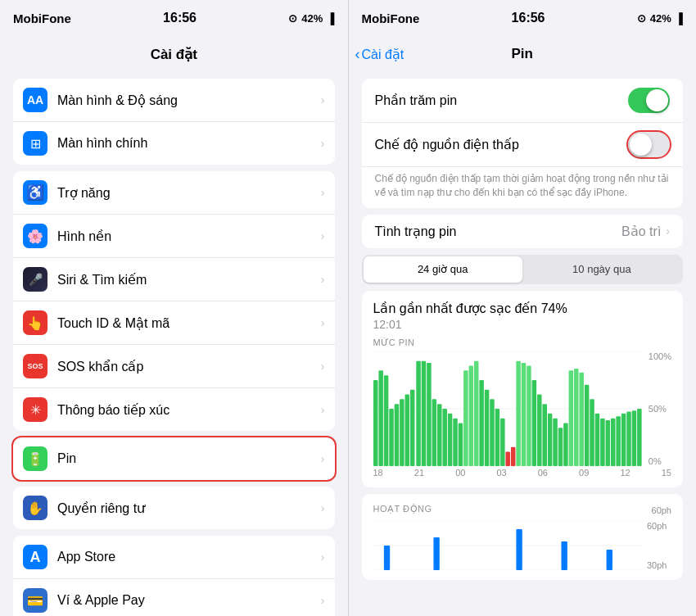 The image size is (696, 616). What do you see at coordinates (659, 565) in the screenshot?
I see `hoat-dong-y-30: 30ph` at bounding box center [659, 565].